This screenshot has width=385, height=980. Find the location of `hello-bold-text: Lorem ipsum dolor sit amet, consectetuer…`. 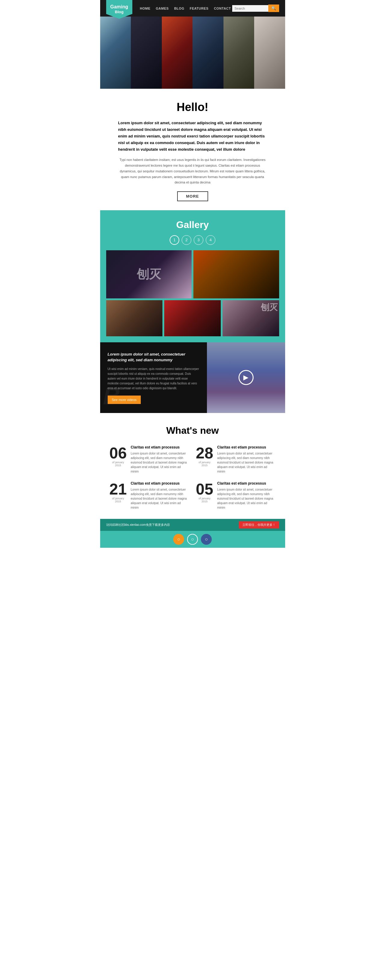

hello-bold-text: Lorem ipsum dolor sit amet, consectetuer… is located at coordinates (192, 136).